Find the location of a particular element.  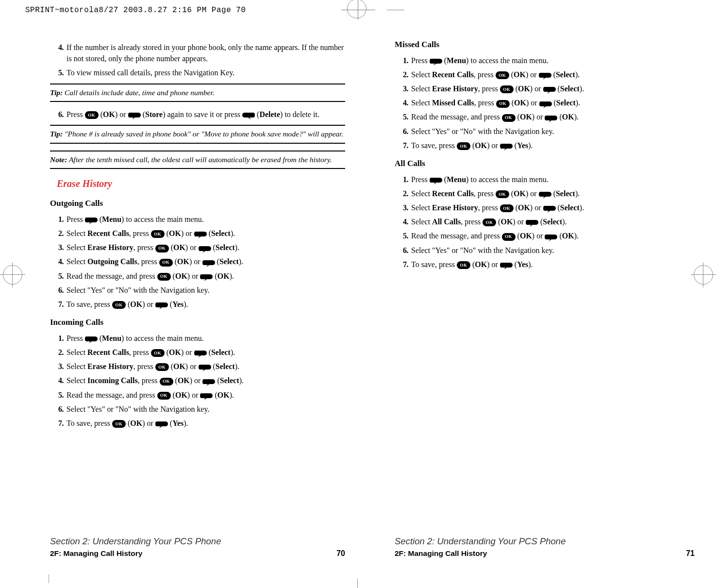

subhead-all: All Calls is located at coordinates (542, 164).